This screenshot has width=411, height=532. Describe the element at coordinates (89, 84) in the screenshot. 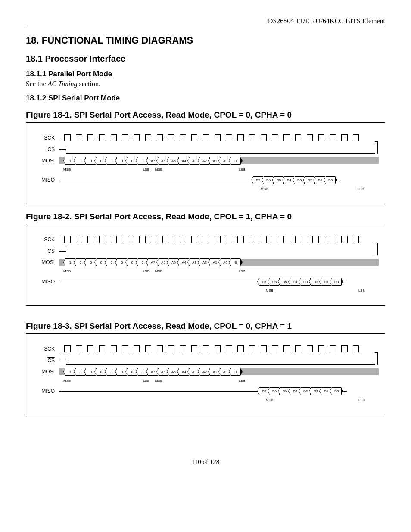

I see `txt: section.` at that location.